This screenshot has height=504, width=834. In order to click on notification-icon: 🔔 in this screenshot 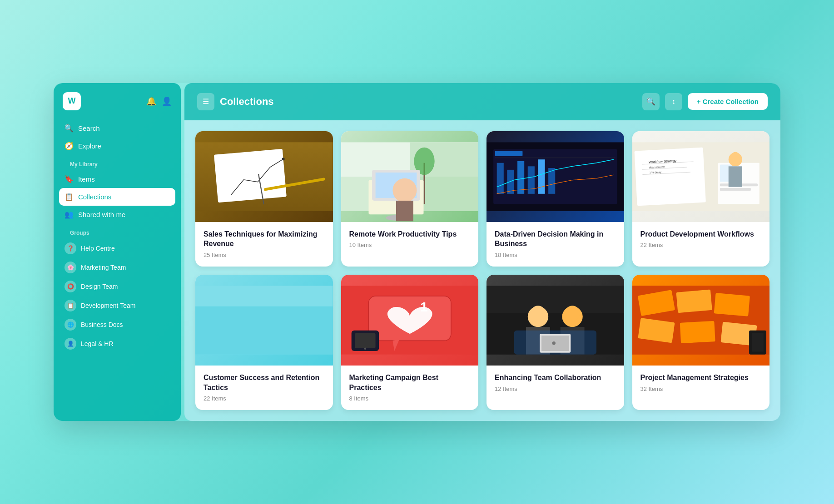, I will do `click(151, 101)`.